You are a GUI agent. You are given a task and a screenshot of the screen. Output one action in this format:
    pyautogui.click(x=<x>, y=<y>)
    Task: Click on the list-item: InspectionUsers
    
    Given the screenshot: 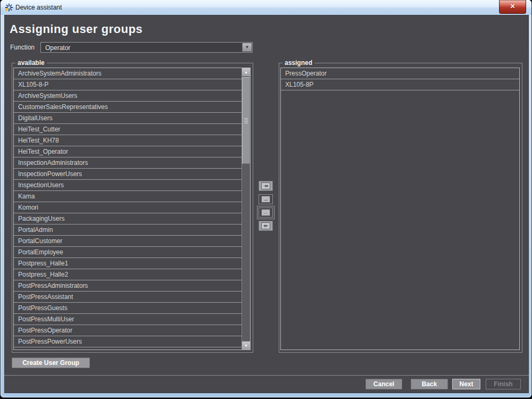 What is the action you would take?
    pyautogui.click(x=128, y=185)
    